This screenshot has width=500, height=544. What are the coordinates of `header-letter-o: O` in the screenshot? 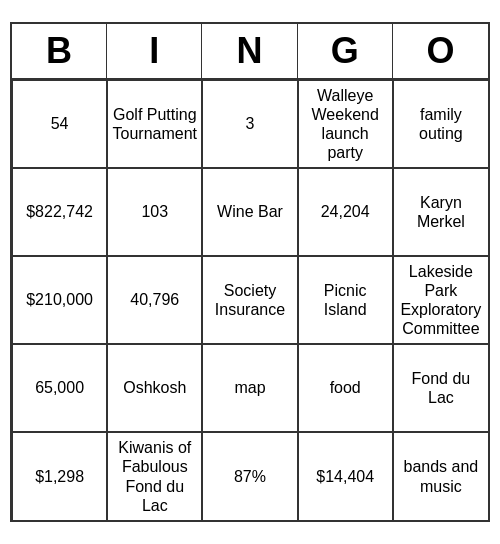 It's located at (440, 51).